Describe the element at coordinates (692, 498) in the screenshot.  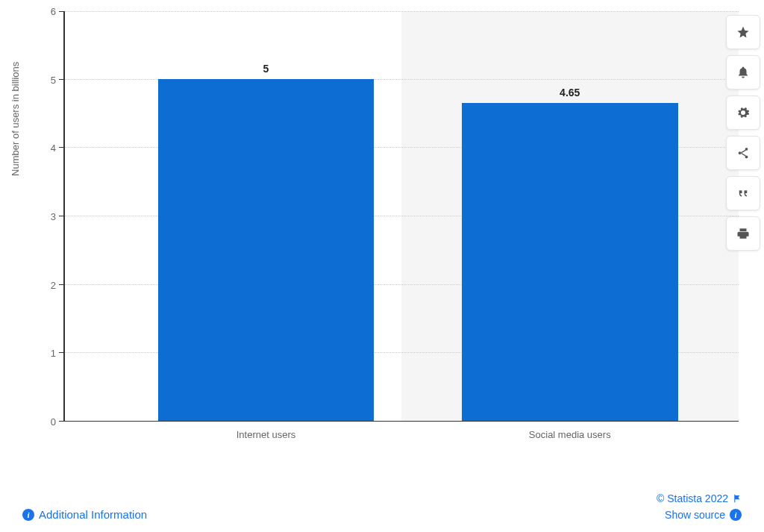
I see `copyright-label: © Statista 2022` at that location.